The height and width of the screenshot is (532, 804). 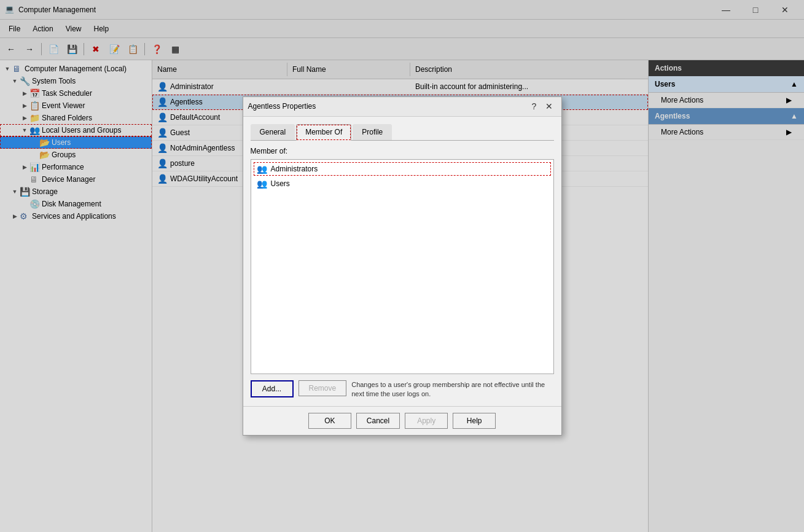 I want to click on apply-button: Apply, so click(x=426, y=421).